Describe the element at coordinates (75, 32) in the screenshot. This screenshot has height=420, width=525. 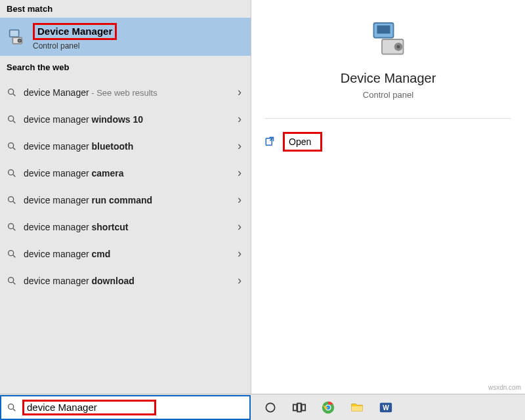
I see `best-match-title: Device Manager` at that location.